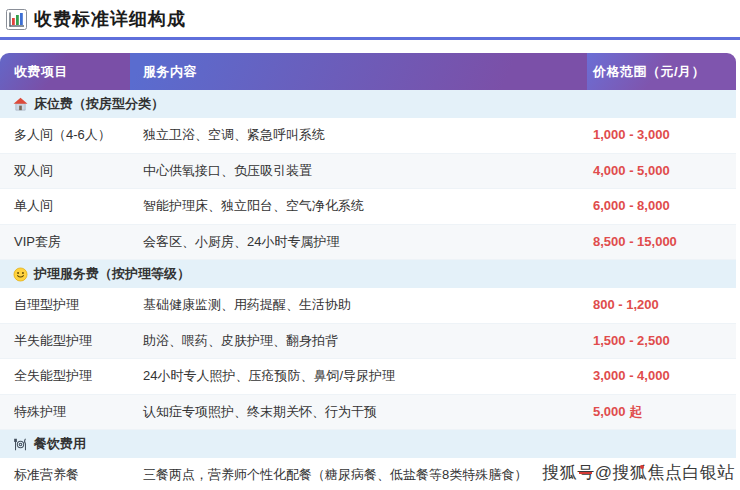  Describe the element at coordinates (65, 342) in the screenshot. I see `fee-item-cell: 半失能型护理` at that location.